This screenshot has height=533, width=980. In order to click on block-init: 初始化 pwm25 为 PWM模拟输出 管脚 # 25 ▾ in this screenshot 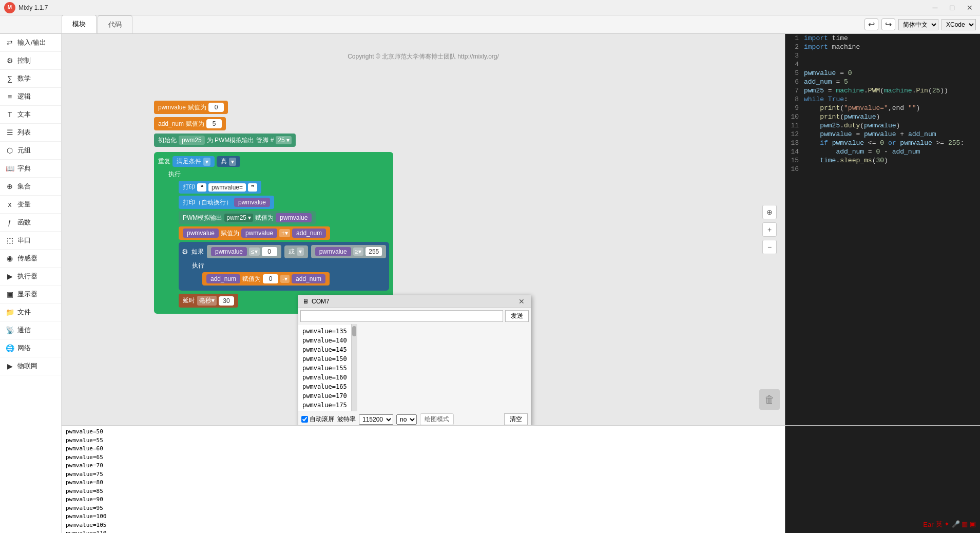, I will do `click(225, 140)`.